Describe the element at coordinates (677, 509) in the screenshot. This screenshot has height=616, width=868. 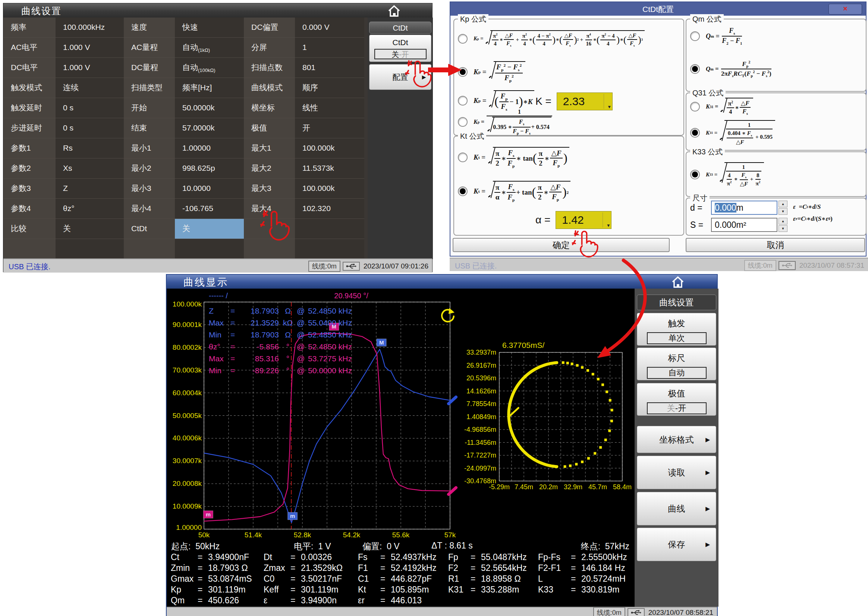
I see `menu-button-6: 曲线►` at that location.